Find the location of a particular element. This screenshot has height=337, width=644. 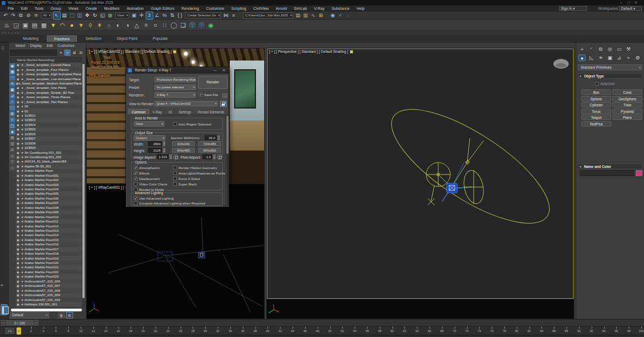

menu-item-v-ray: V-Ray is located at coordinates (319, 9).